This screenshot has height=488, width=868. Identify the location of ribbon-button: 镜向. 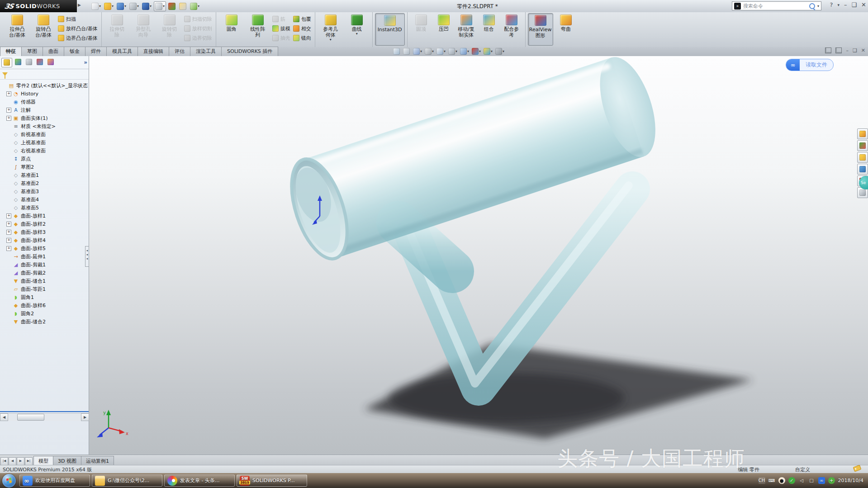
(302, 38).